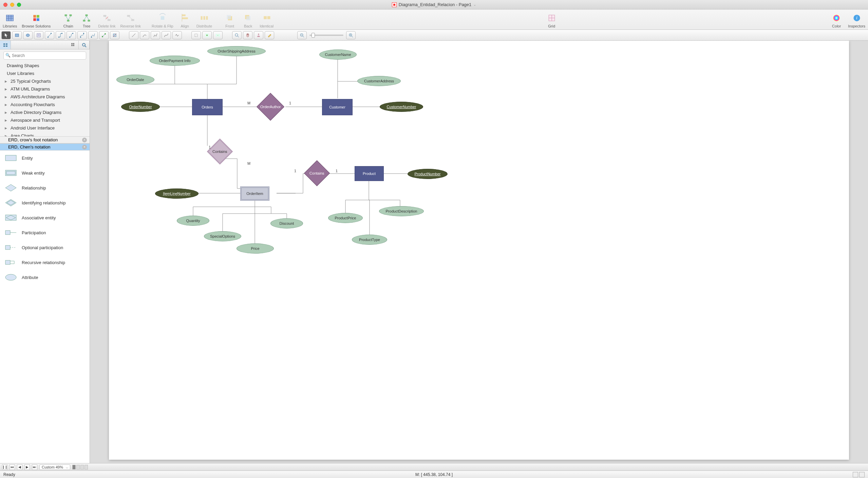 Image resolution: width=868 pixels, height=478 pixels. I want to click on hand-tool, so click(248, 35).